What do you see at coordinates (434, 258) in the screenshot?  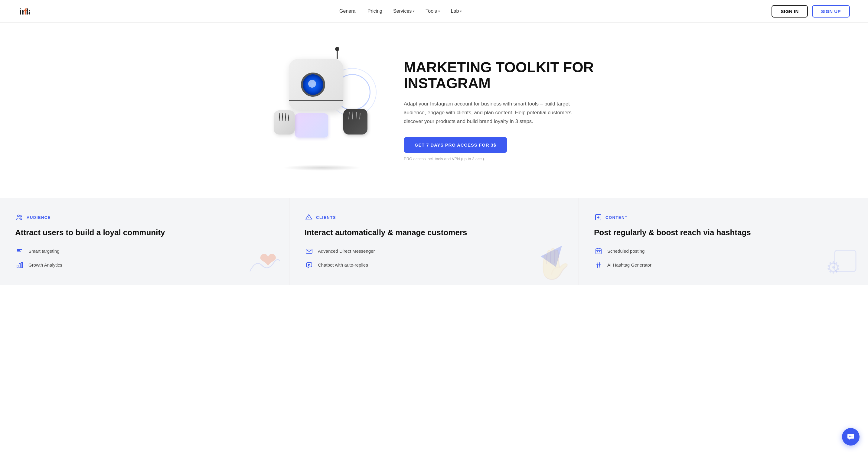 I see `clients-items: Advanced Direct Messenger Chatbot with a…` at bounding box center [434, 258].